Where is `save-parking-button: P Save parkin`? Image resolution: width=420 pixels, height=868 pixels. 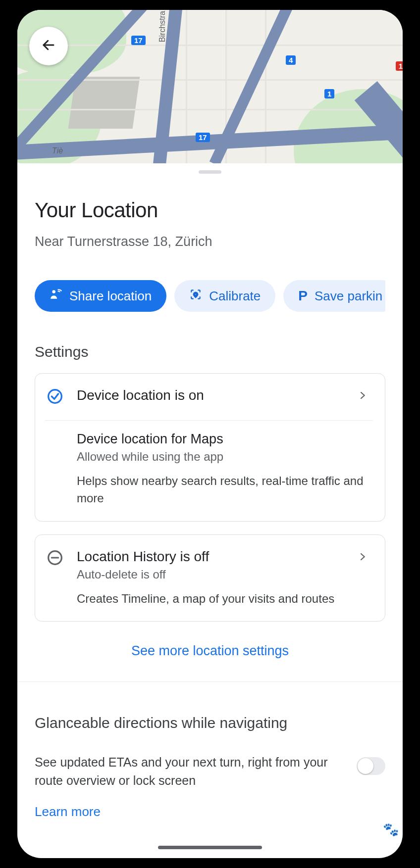
save-parking-button: P Save parkin is located at coordinates (334, 296).